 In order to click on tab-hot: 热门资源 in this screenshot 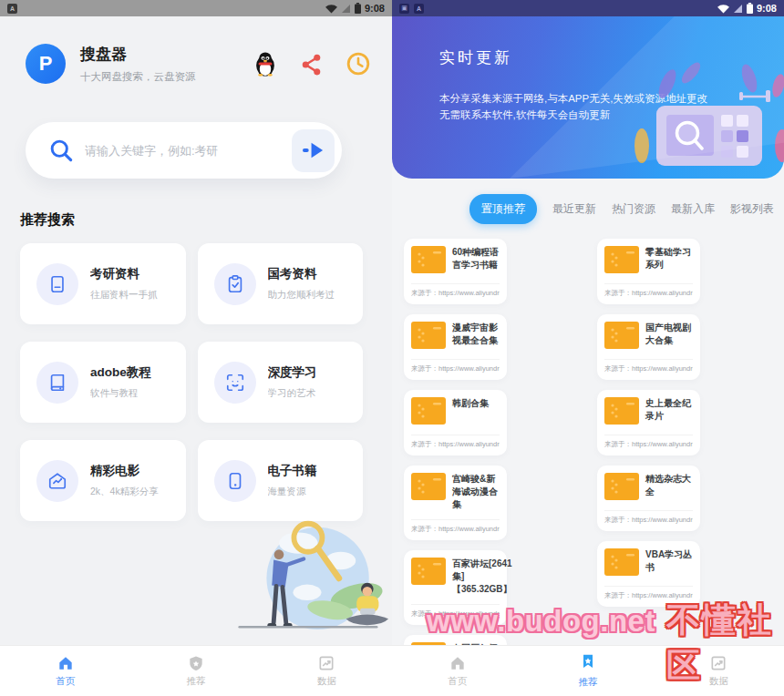, I will do `click(634, 210)`.